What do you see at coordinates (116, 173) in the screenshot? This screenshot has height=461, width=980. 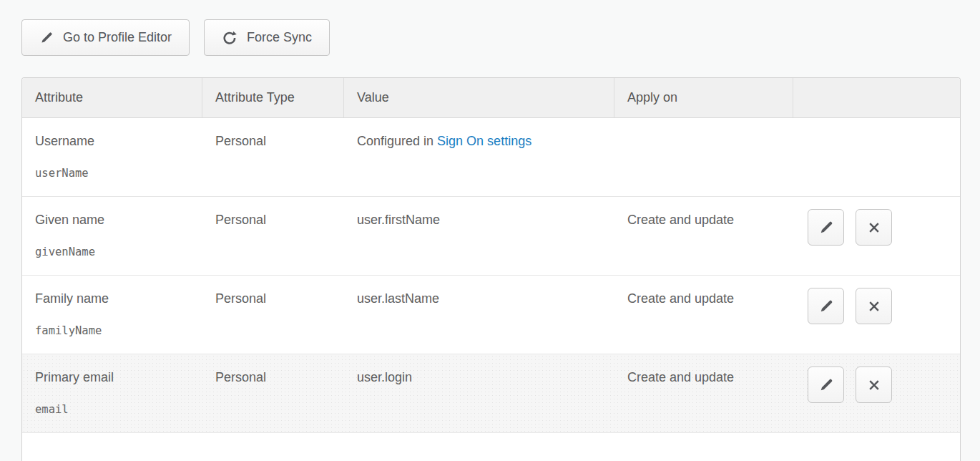 I see `attribute-variable-name: userName` at bounding box center [116, 173].